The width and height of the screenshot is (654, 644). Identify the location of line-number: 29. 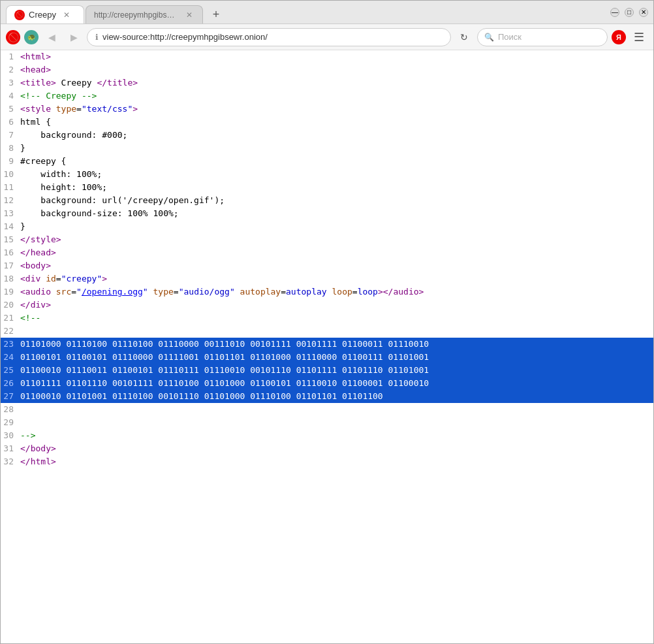
(10, 423).